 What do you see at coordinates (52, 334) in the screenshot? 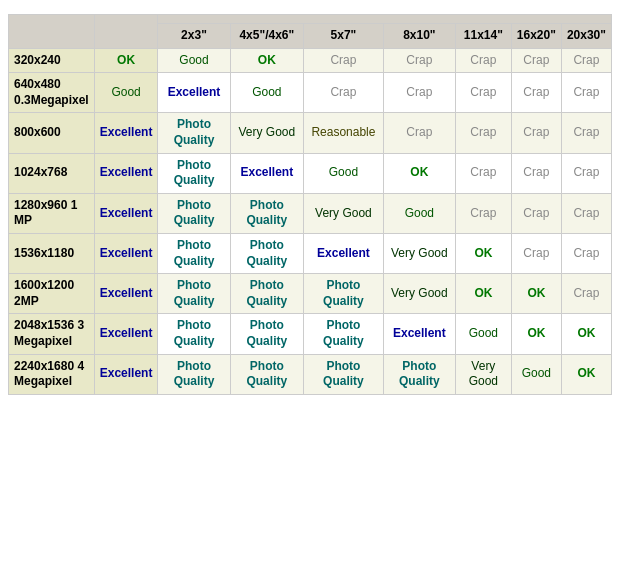
I see `capture-cell: 2048x1536 3 Megapixel` at bounding box center [52, 334].